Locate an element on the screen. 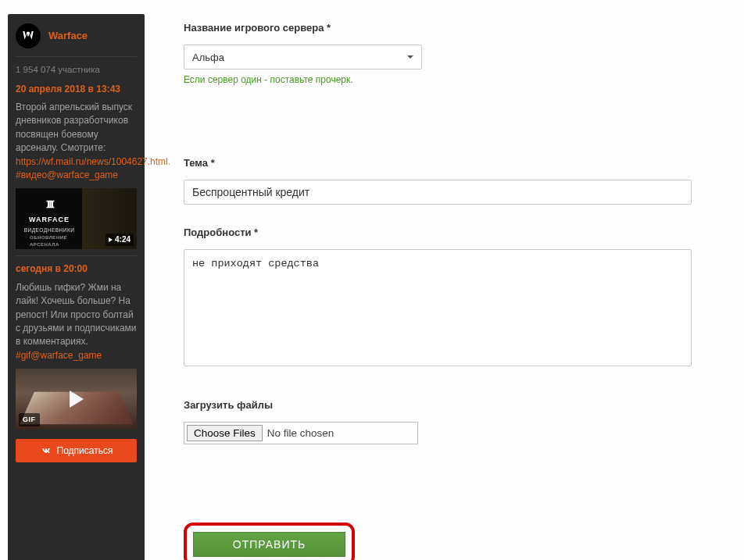 The width and height of the screenshot is (744, 560). choose-files-button: Choose Files is located at coordinates (225, 433).